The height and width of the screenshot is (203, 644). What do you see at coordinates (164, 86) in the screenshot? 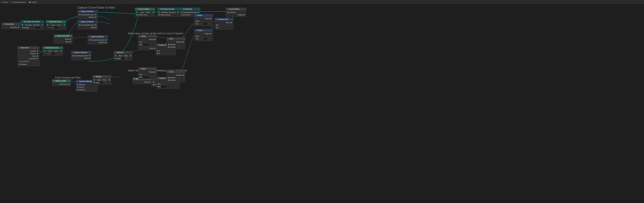
I see `value: 9` at bounding box center [164, 86].